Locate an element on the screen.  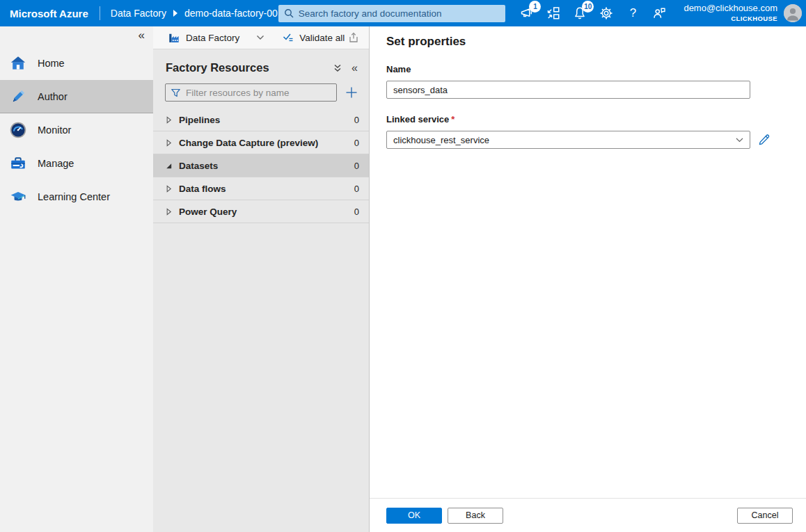
pencil-icon is located at coordinates (764, 140).